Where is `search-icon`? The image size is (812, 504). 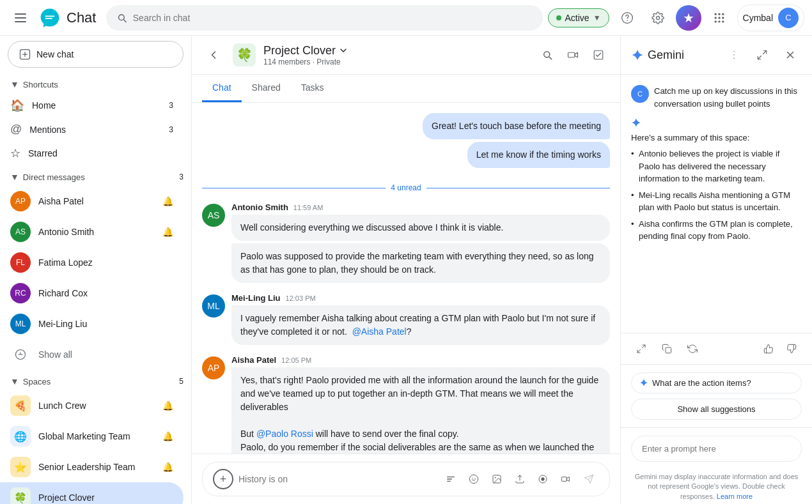
search-icon is located at coordinates (121, 18).